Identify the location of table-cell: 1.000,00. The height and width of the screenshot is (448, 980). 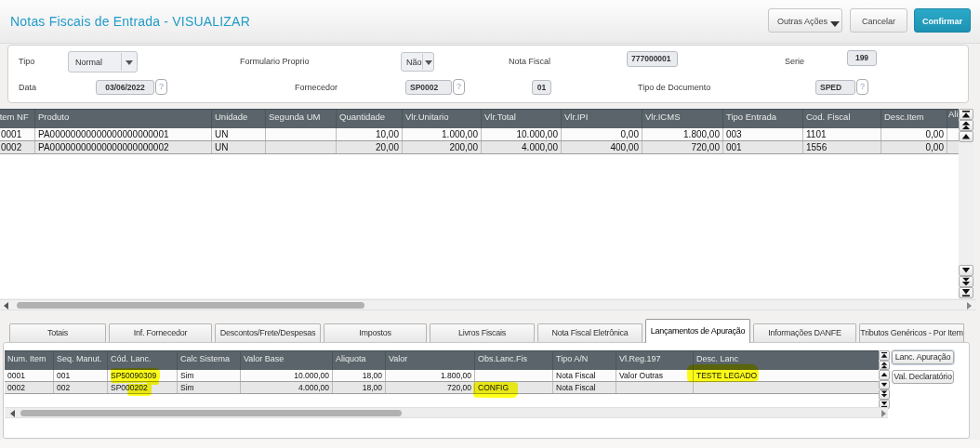
(441, 134).